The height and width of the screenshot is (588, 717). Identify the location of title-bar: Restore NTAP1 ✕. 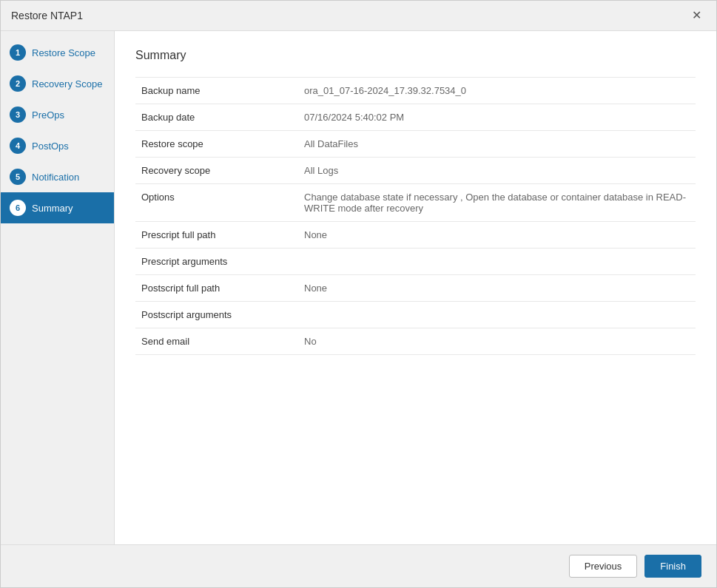
(358, 16).